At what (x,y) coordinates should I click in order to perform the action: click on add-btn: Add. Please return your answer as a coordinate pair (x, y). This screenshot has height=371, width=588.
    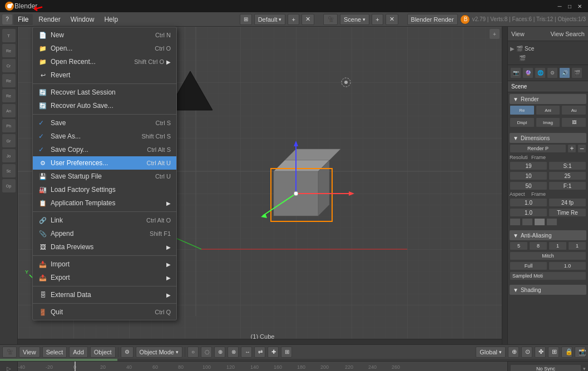
    Looking at the image, I should click on (78, 352).